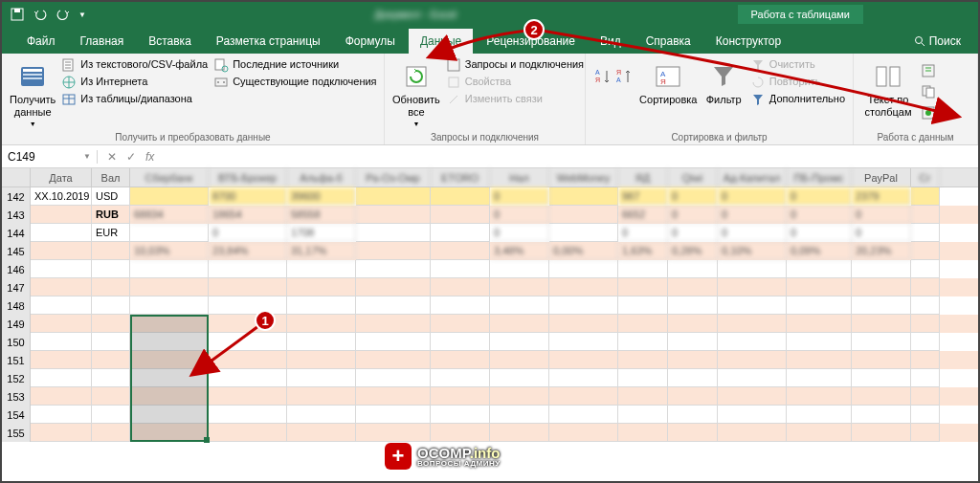 This screenshot has width=980, height=483. What do you see at coordinates (322, 233) in the screenshot?
I see `cell: 1708` at bounding box center [322, 233].